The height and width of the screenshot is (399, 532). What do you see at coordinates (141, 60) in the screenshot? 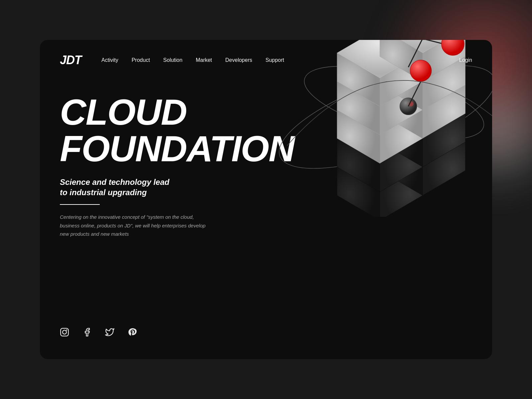
I see `nav-item-product: Product` at bounding box center [141, 60].